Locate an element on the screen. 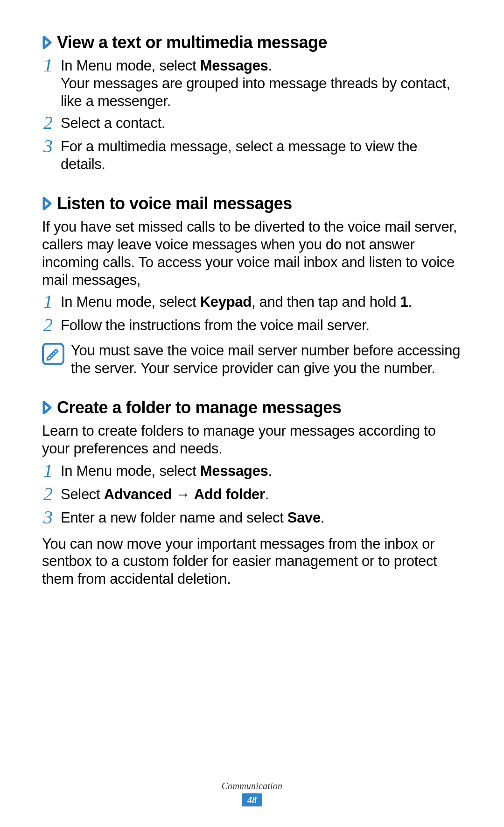  step-item: 2 Select a contact. is located at coordinates (252, 124).